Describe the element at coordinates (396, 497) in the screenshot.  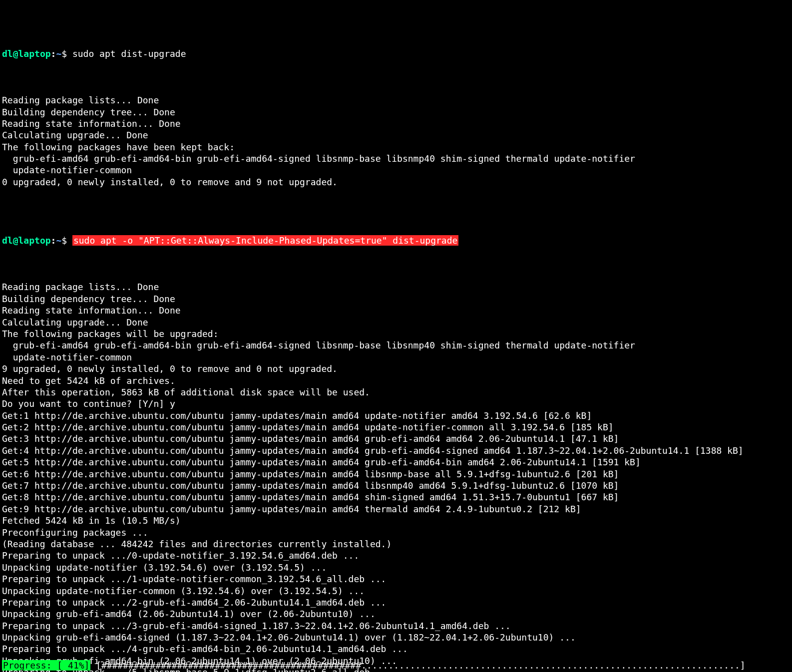
I see `output-line: Get:8 http://de.archive.ubuntu.com/ubunt…` at that location.